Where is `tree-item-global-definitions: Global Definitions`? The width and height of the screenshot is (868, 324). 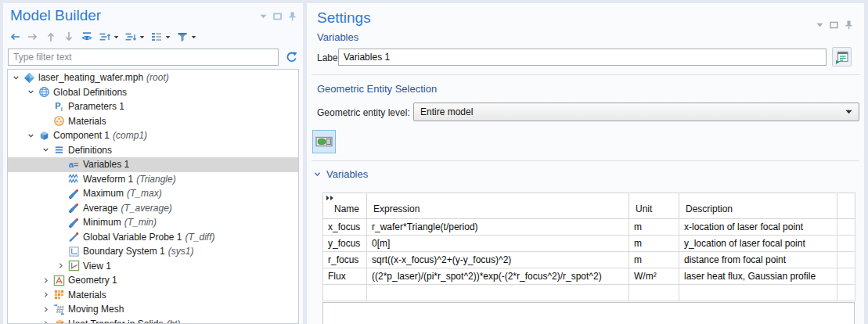
tree-item-global-definitions: Global Definitions is located at coordinates (153, 92).